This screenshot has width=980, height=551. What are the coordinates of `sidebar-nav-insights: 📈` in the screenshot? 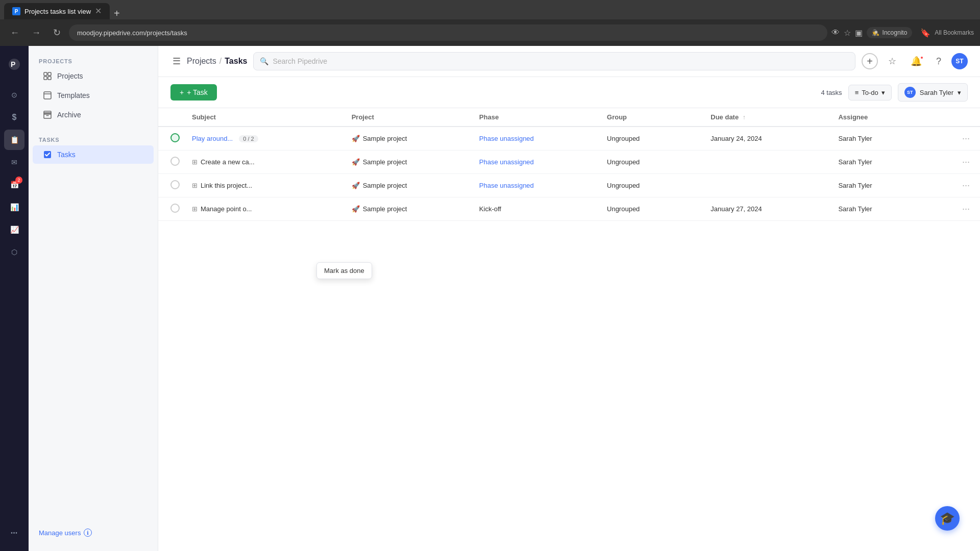 It's located at (14, 230).